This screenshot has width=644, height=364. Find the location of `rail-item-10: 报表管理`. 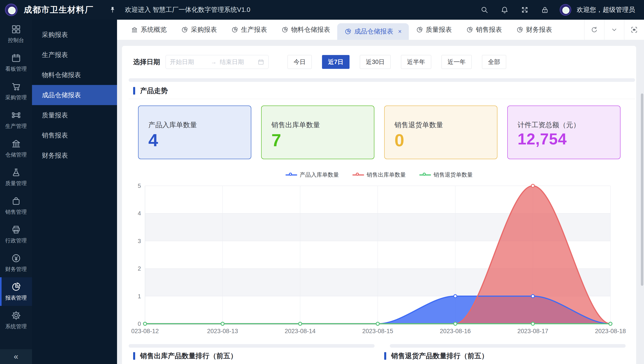

rail-item-10: 报表管理 is located at coordinates (16, 292).